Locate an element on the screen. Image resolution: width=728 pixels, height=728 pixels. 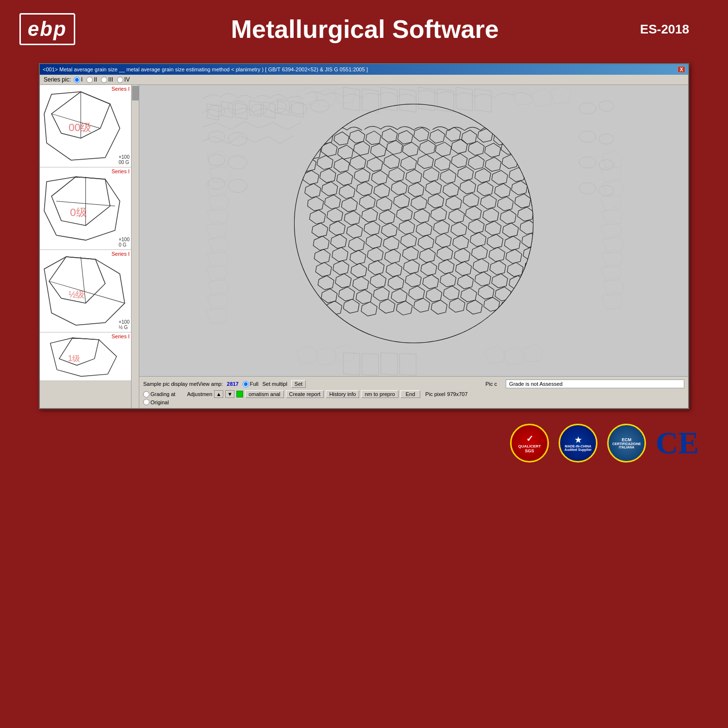
controls-row2: Grading at Adjustmen ▲ ▼ omatism anal Cr… is located at coordinates (414, 394).